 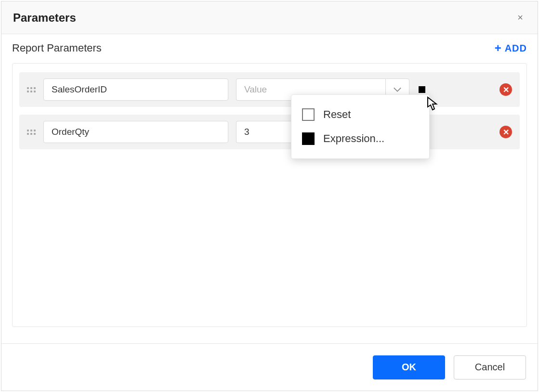 I want to click on dialog-header: Parameters ×, so click(x=270, y=18).